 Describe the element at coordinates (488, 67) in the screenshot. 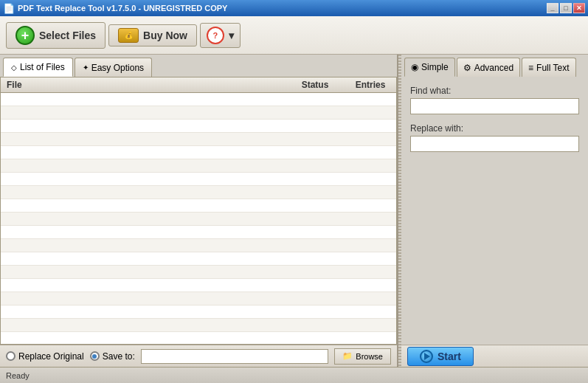

I see `tab-advanced: ⚙ Advanced` at that location.